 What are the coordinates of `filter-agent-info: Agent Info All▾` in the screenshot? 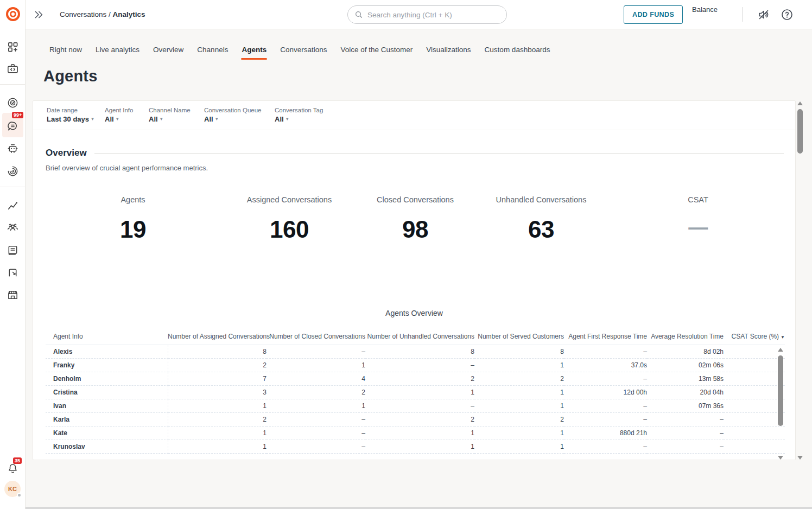 It's located at (127, 118).